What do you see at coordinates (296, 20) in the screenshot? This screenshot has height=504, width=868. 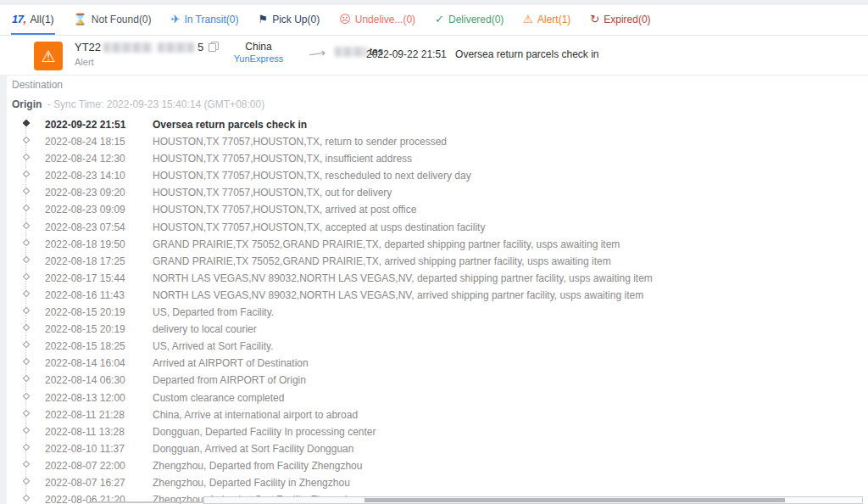 I see `tab-label: Pick Up(0)` at bounding box center [296, 20].